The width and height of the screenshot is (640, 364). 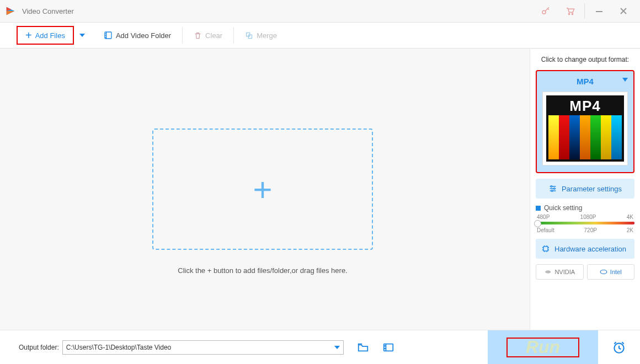 I want to click on sliders-icon, so click(x=553, y=189).